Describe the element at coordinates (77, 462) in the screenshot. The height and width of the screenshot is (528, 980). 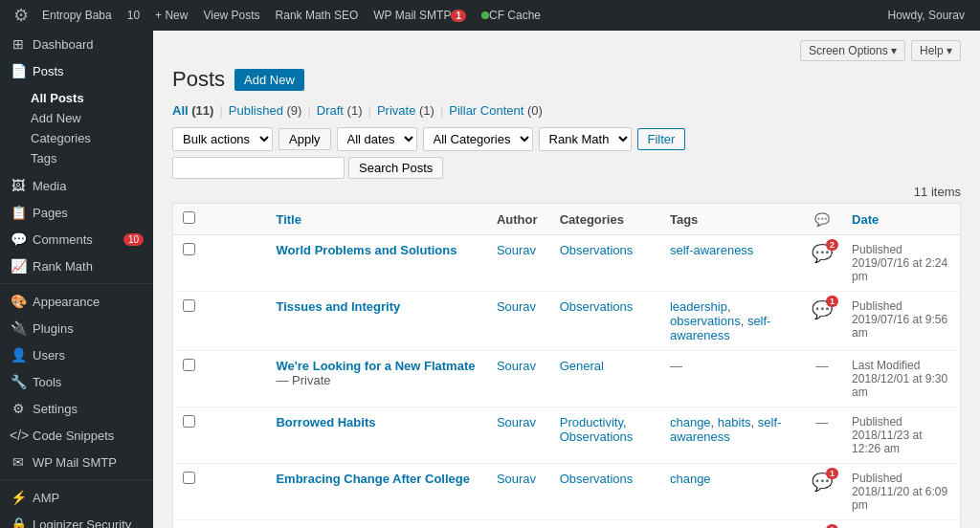
I see `sidebar-item-wp-mail-smtp: ✉ WP Mail SMTP` at that location.